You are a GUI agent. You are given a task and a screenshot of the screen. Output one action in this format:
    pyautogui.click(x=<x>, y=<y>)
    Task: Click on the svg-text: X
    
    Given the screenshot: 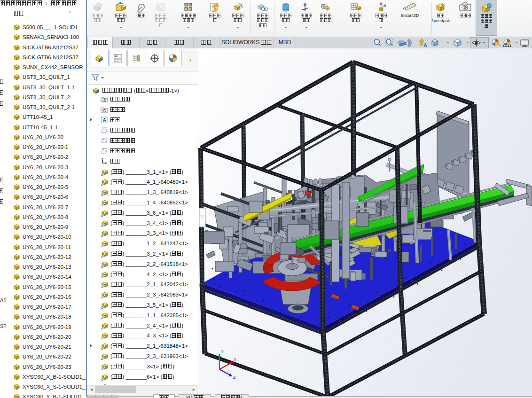 What is the action you would take?
    pyautogui.click(x=235, y=359)
    